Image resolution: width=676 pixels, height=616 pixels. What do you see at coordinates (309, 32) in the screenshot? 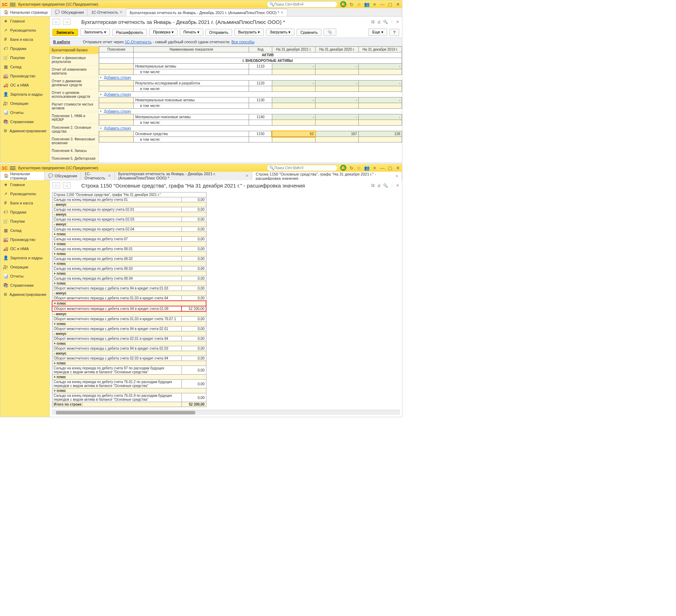
I see `compare-button: Сравнить` at bounding box center [309, 32].